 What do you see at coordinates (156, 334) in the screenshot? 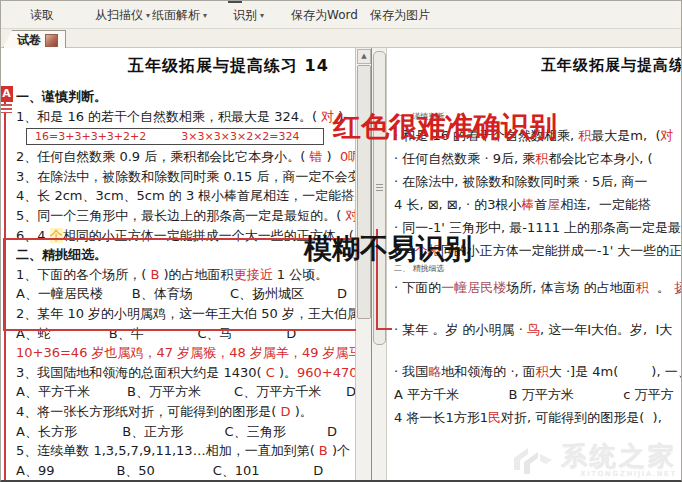
I see `text-segment: A、蛇 B、牛 C、马 D` at bounding box center [156, 334].